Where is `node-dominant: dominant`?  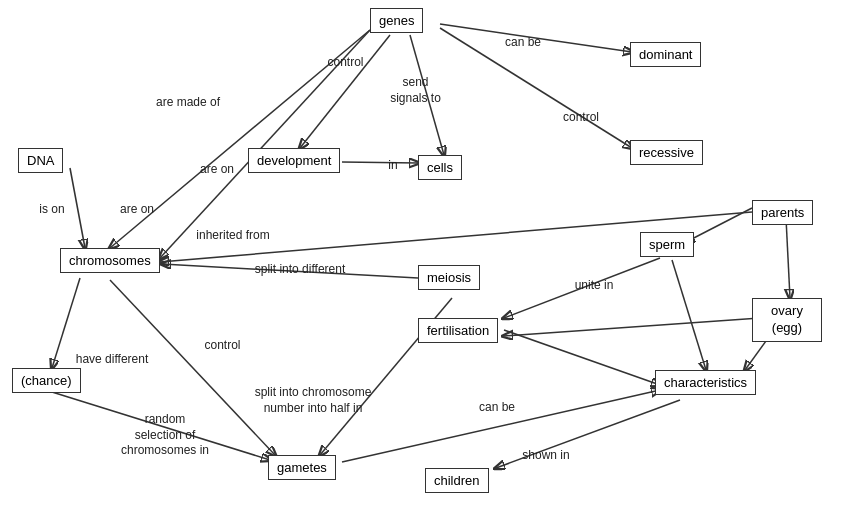 node-dominant: dominant is located at coordinates (666, 54).